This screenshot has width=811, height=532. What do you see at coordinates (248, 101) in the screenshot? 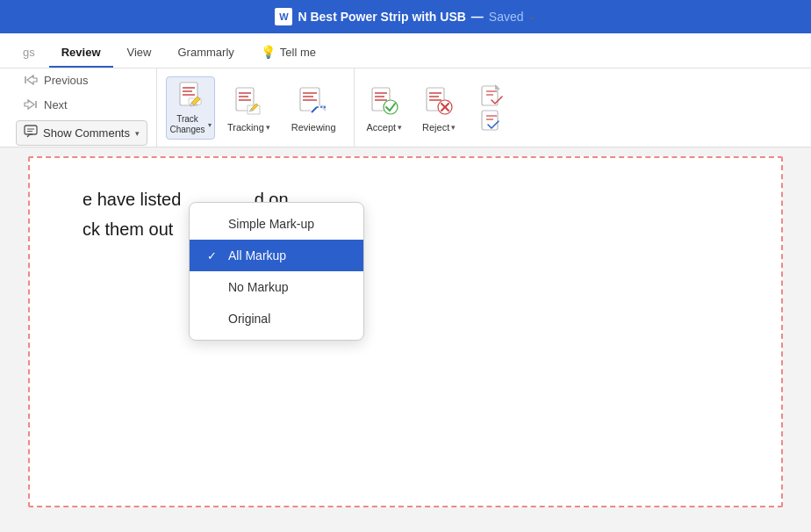
I see `tracking-icon` at bounding box center [248, 101].